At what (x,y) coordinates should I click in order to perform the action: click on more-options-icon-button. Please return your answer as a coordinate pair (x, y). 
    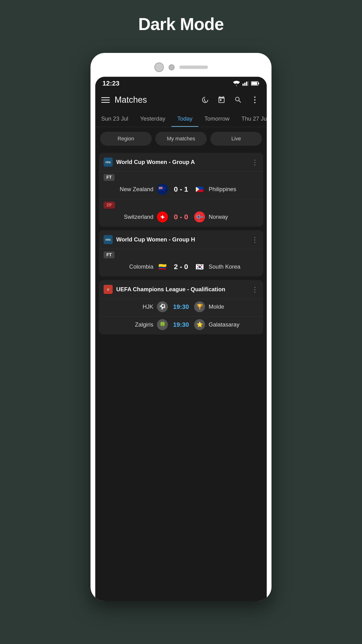
    Looking at the image, I should click on (255, 100).